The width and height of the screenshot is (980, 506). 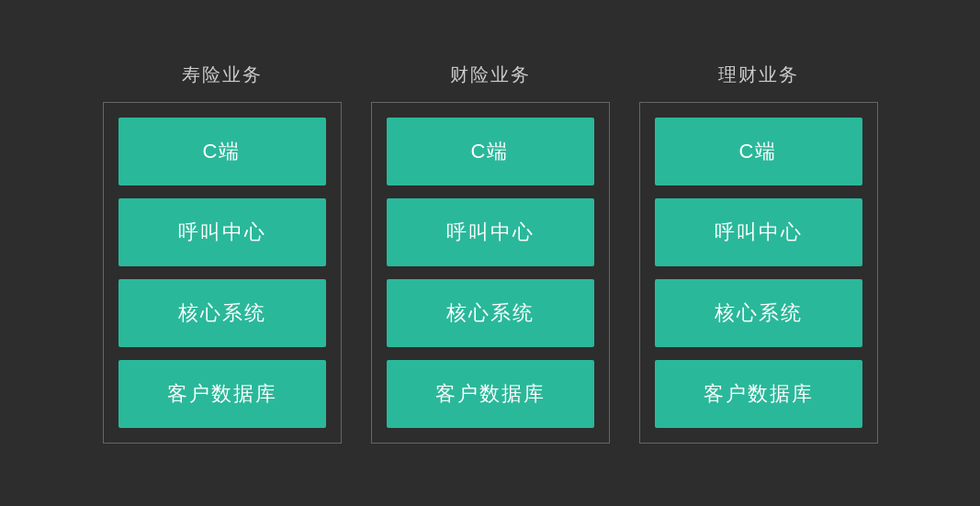 What do you see at coordinates (222, 232) in the screenshot?
I see `item-card-life-insurance-1: 呼叫中心` at bounding box center [222, 232].